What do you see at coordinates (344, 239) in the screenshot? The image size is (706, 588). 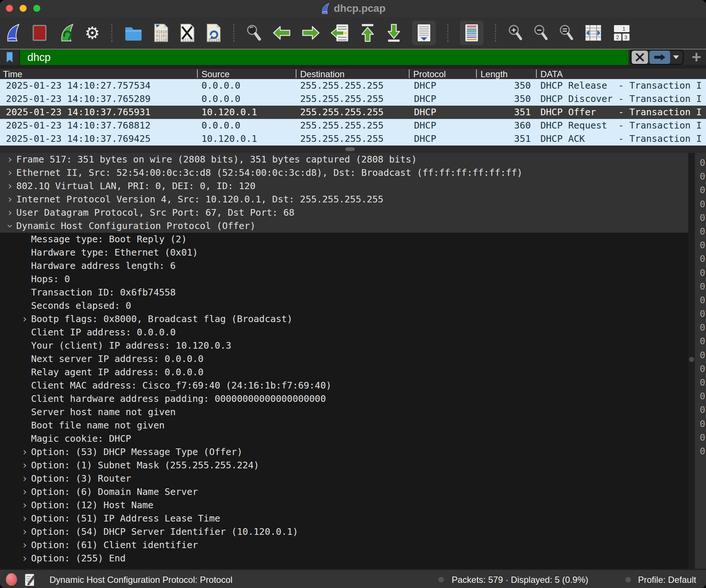 I see `detail-tree-row: Message type: Boot Reply (2)` at bounding box center [344, 239].